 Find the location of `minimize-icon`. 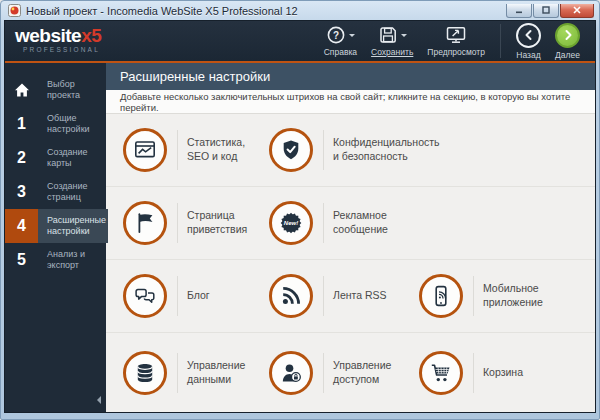

minimize-icon is located at coordinates (519, 10).